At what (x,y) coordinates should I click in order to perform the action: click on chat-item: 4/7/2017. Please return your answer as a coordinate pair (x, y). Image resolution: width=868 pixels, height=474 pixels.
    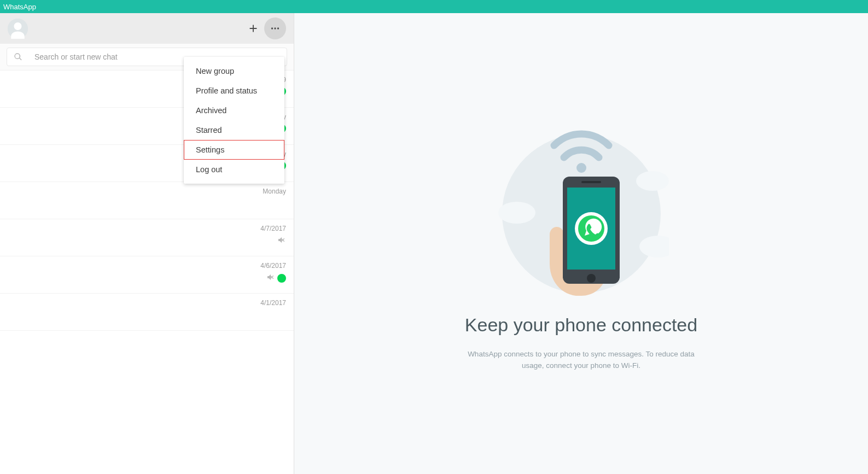
    Looking at the image, I should click on (147, 238).